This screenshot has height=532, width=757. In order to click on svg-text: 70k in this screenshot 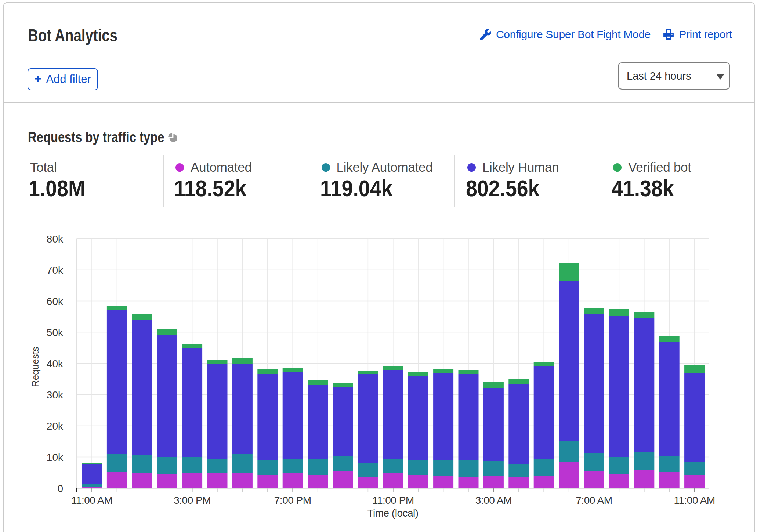, I will do `click(55, 270)`.